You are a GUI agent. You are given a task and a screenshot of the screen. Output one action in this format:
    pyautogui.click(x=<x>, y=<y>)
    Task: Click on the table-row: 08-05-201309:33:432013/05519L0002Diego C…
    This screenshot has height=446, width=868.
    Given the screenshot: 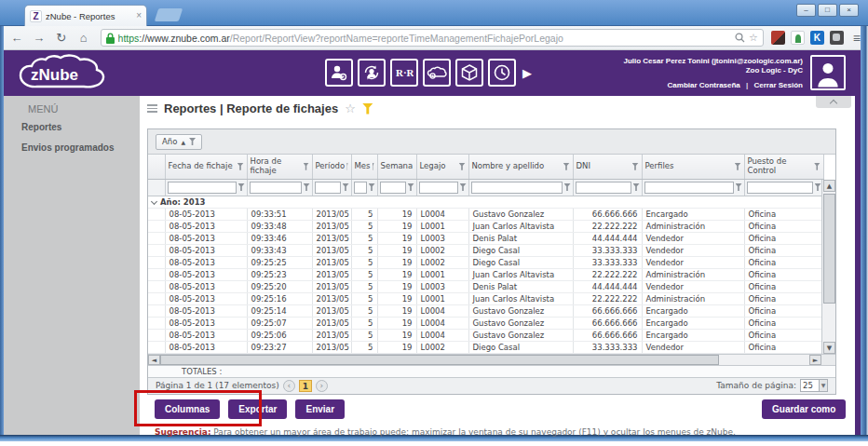 What is the action you would take?
    pyautogui.click(x=486, y=250)
    